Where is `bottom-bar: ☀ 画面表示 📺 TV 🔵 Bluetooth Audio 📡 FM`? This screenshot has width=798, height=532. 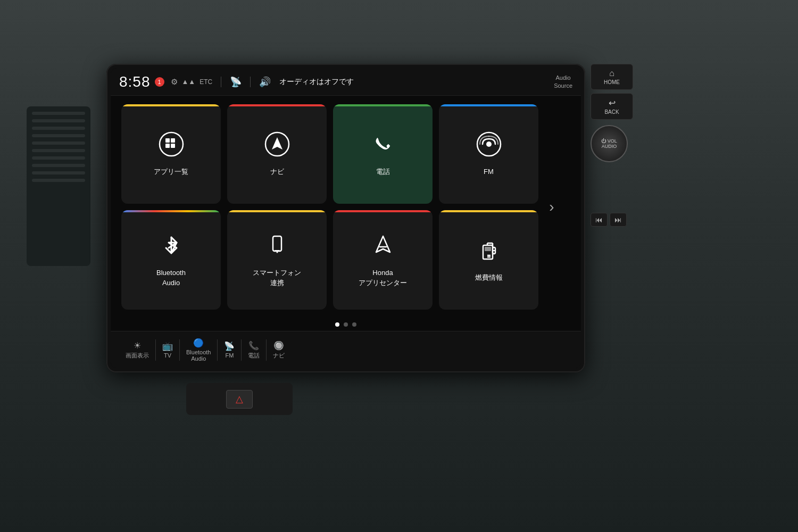
bottom-bar: ☀ 画面表示 📺 TV 🔵 Bluetooth Audio 📡 FM is located at coordinates (346, 350).